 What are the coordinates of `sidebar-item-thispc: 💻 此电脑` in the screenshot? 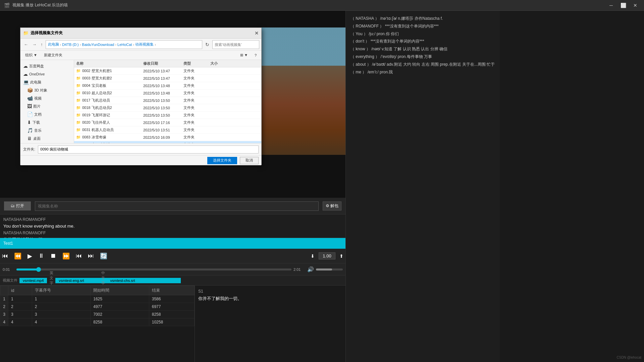 It's located at (47, 82).